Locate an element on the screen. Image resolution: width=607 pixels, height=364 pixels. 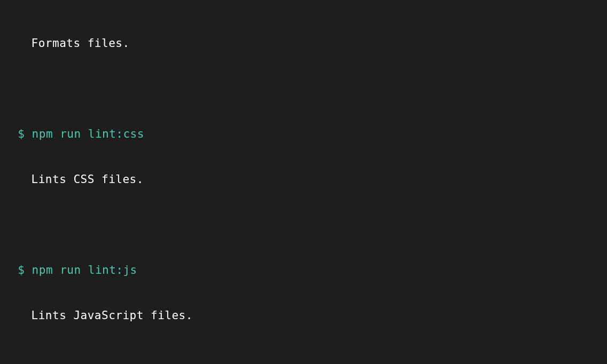
cmd-description: Formats files. is located at coordinates (81, 43).